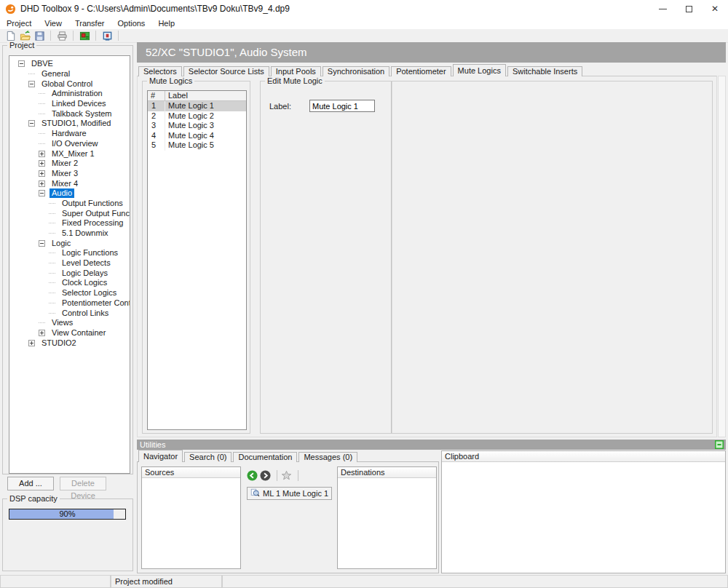 The image size is (728, 588). What do you see at coordinates (715, 9) in the screenshot?
I see `close-button: ✕` at bounding box center [715, 9].